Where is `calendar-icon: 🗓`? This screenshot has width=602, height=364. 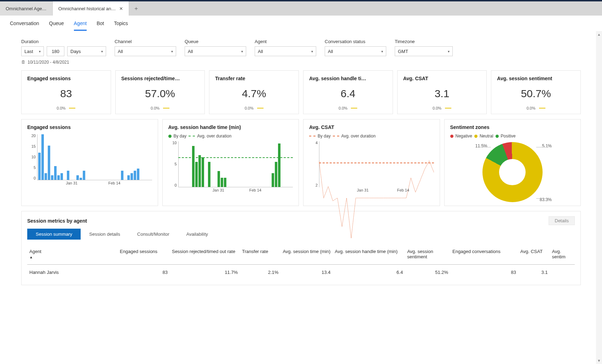
calendar-icon: 🗓 is located at coordinates (23, 62).